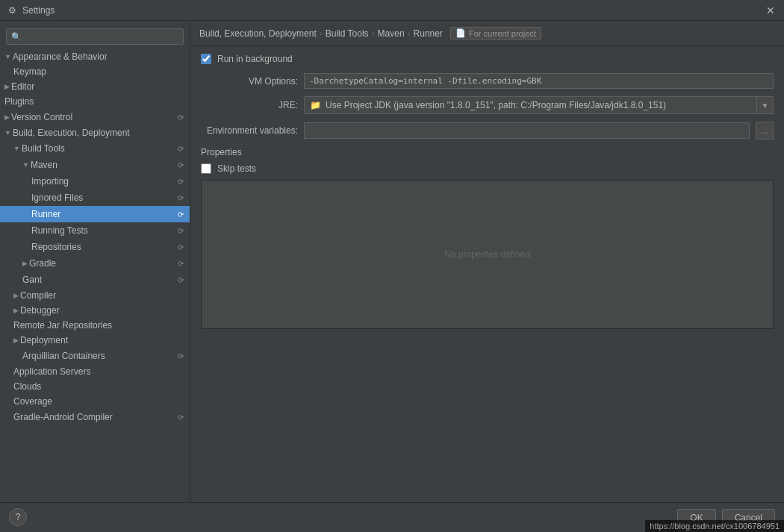 This screenshot has height=532, width=784. I want to click on sidebar-label-repositories: Repositories, so click(103, 247).